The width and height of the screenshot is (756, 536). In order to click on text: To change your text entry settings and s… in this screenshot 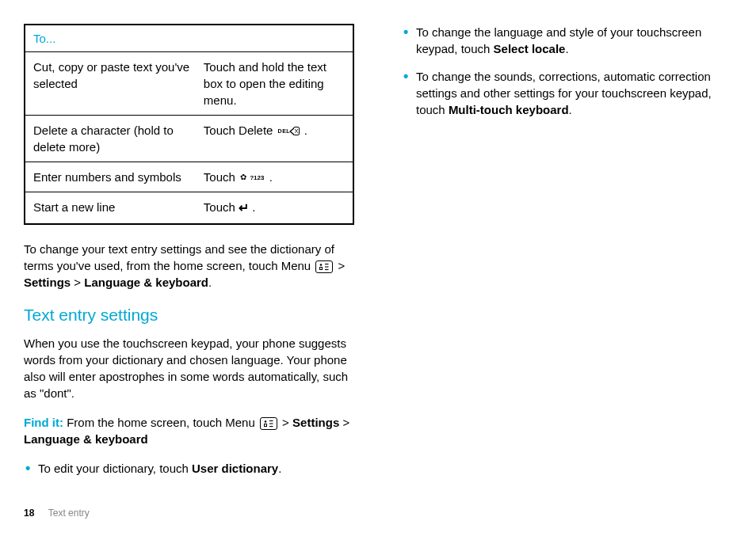, I will do `click(179, 257)`.